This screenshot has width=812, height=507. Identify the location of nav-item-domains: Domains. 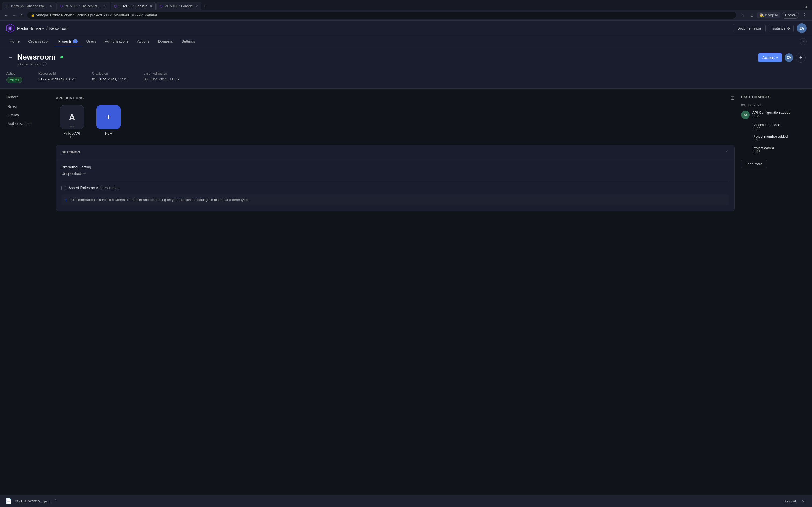
(166, 42).